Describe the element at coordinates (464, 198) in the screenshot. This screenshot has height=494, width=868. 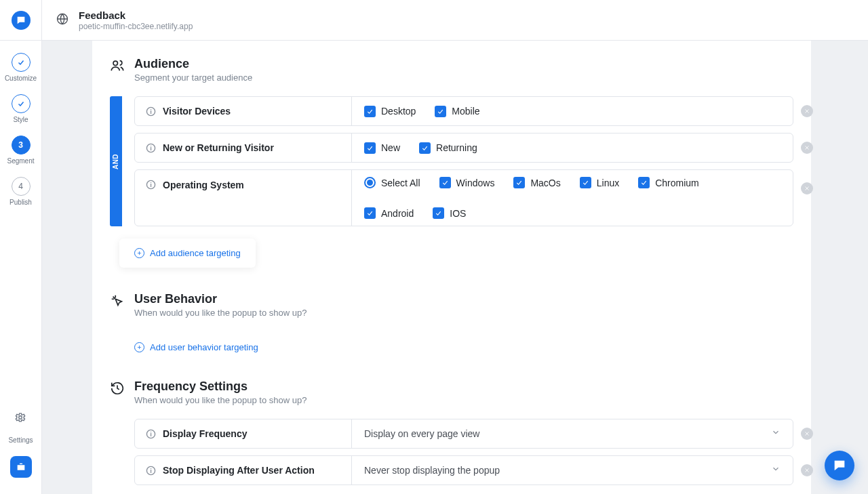
I see `row-operating-system: i Operating System Select All Windows` at that location.